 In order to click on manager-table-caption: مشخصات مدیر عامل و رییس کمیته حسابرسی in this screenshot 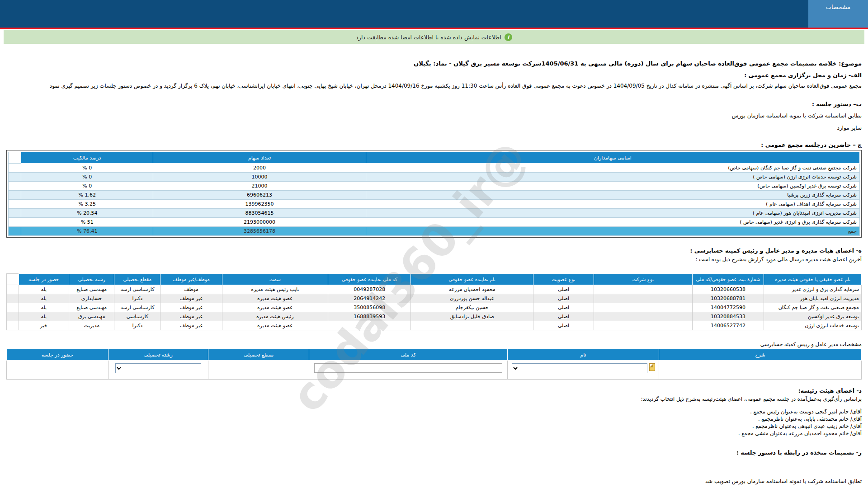, I will do `click(434, 344)`.